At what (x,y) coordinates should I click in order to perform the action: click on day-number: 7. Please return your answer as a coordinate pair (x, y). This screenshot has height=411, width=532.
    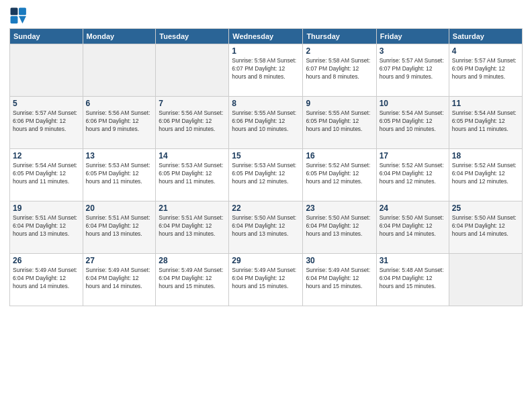
    Looking at the image, I should click on (192, 103).